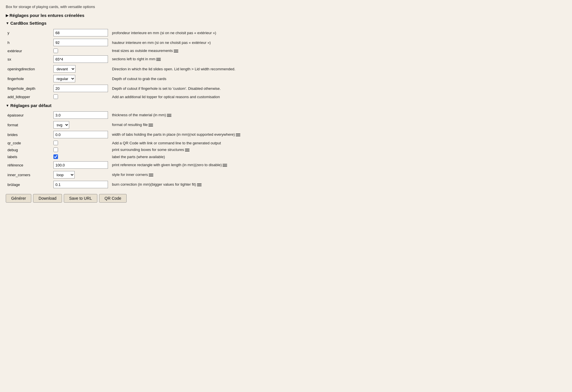 Image resolution: width=572 pixels, height=392 pixels. Describe the element at coordinates (174, 69) in the screenshot. I see `field-description-openingdirection: Direction in which the lid slides open. …` at that location.